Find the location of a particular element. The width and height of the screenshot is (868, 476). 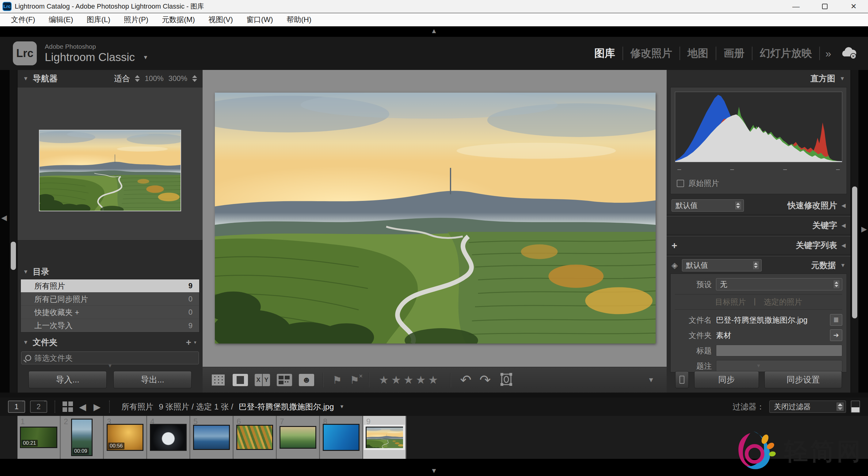

filter-dropdown: 关闭过滤器 is located at coordinates (808, 407).